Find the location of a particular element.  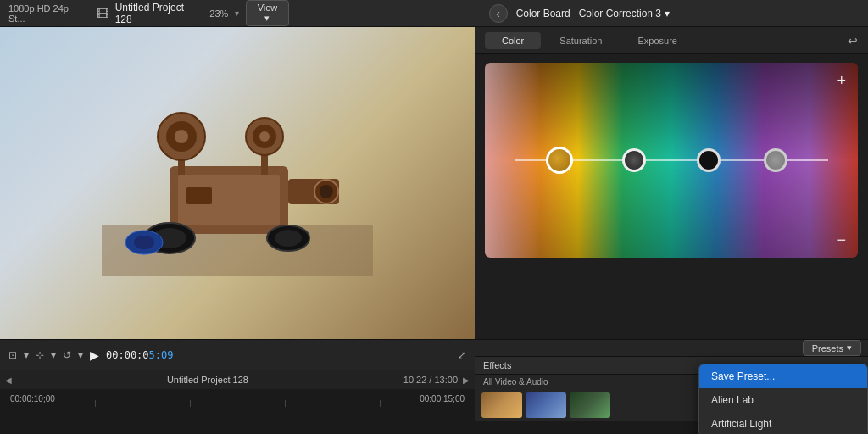

puck-shadows is located at coordinates (634, 160).